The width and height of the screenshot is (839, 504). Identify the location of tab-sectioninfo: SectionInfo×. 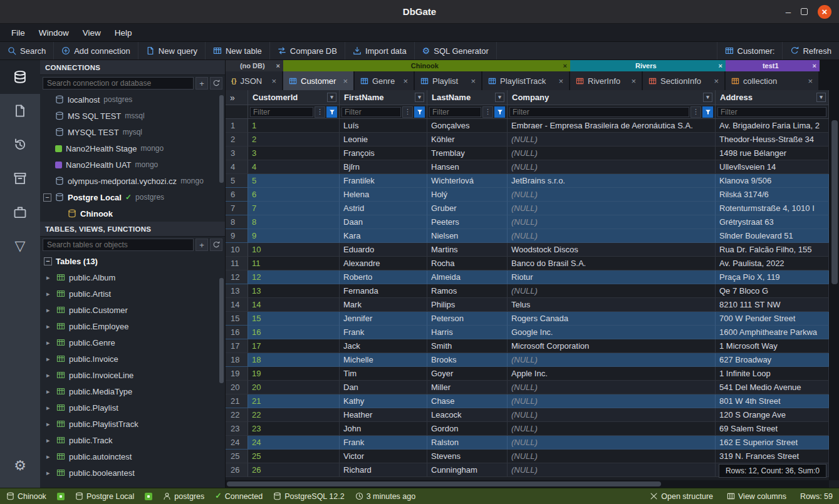
(684, 81).